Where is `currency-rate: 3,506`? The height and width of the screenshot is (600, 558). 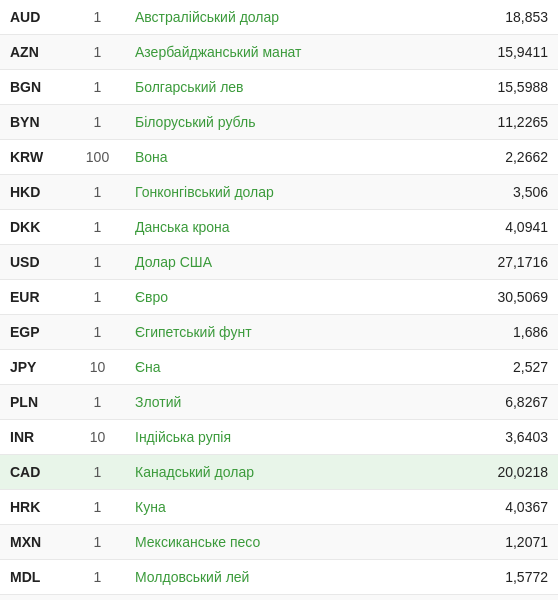
currency-rate: 3,506 is located at coordinates (513, 192).